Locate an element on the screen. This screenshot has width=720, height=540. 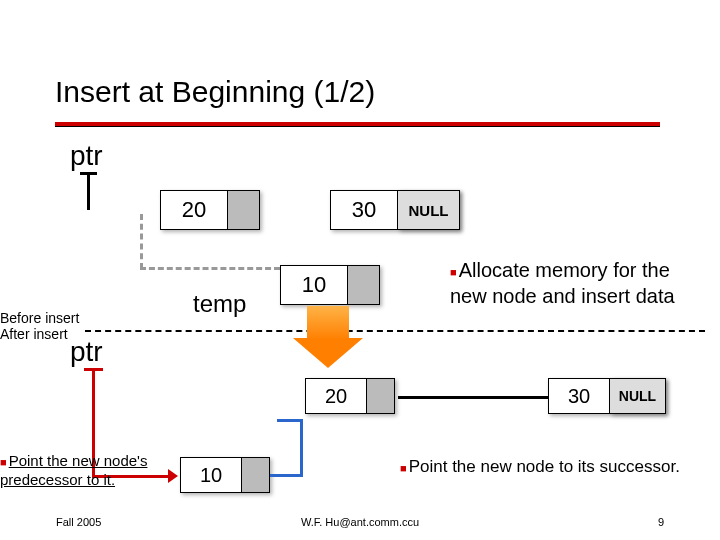
connector-new-to-successor-h2 is located at coordinates (290, 420).